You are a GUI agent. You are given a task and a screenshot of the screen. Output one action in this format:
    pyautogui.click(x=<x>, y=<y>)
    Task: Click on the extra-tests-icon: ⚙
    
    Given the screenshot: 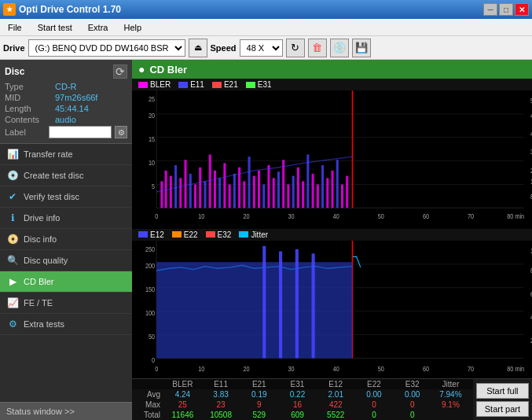 What is the action you would take?
    pyautogui.click(x=13, y=324)
    